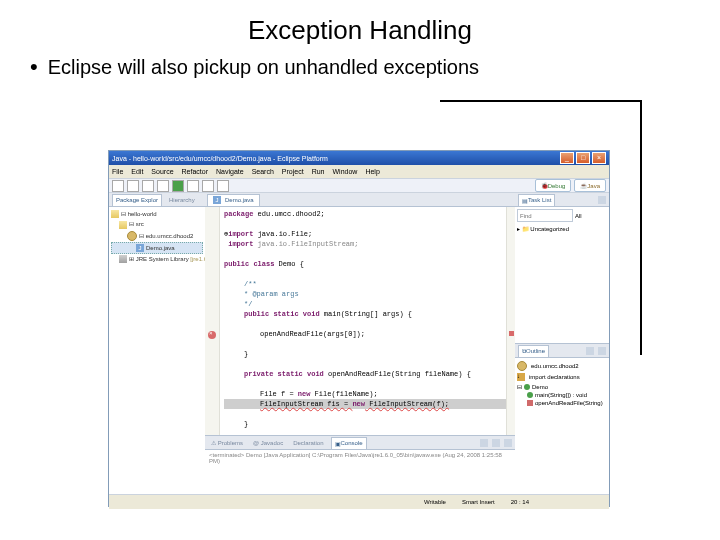 The image size is (720, 540). Describe the element at coordinates (478, 502) in the screenshot. I see `status-insert: Smart Insert` at that location.